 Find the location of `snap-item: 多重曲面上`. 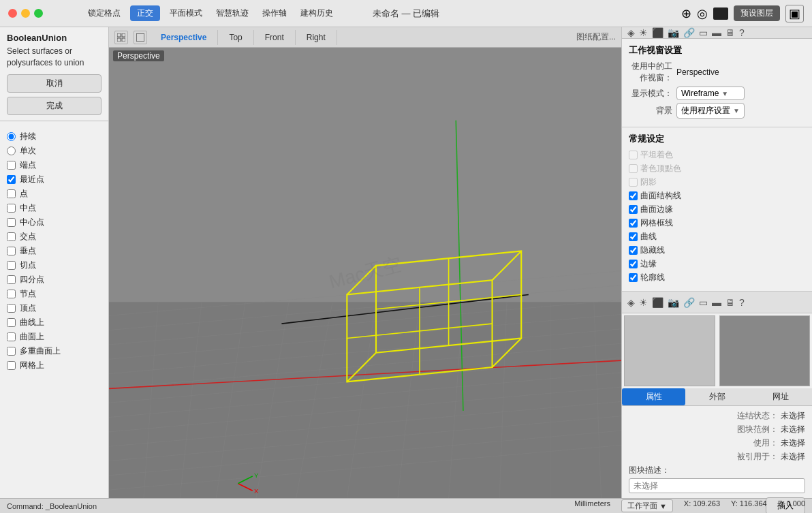

snap-item: 多重曲面上 is located at coordinates (54, 352).